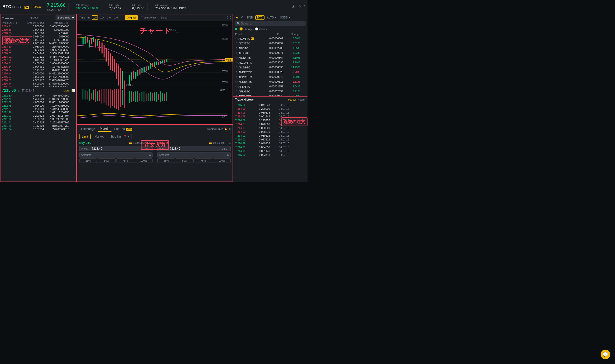 The height and width of the screenshot is (364, 615). I want to click on pair-row: ☆APPC/BTC0.000003724.20%, so click(270, 77).